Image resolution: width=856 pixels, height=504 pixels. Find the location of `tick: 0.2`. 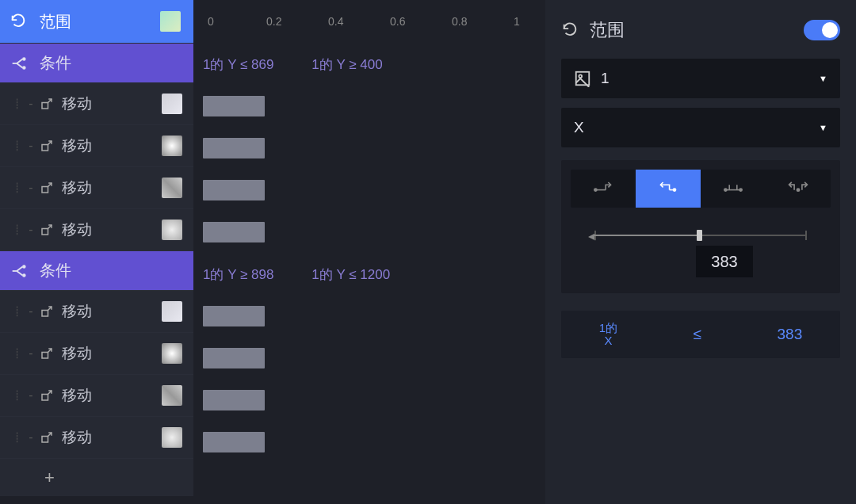

tick: 0.2 is located at coordinates (274, 21).